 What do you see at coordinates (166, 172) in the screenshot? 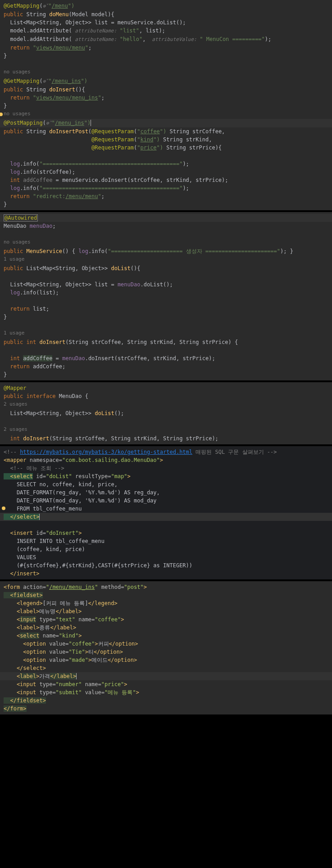
I see `code-line: log.info(strCoffee);` at bounding box center [166, 172].